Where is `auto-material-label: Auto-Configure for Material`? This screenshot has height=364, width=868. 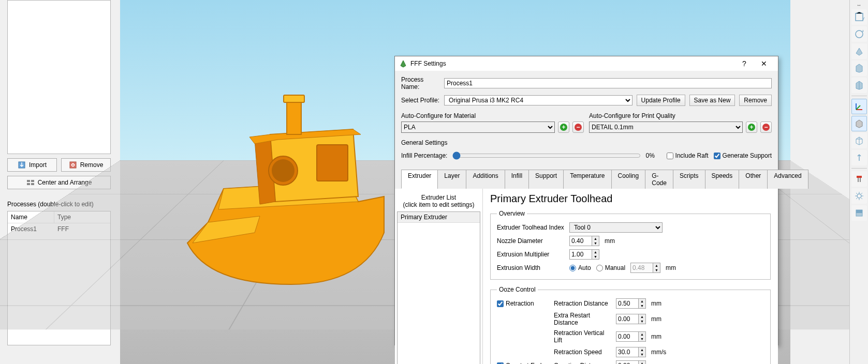 auto-material-label: Auto-Configure for Material is located at coordinates (493, 116).